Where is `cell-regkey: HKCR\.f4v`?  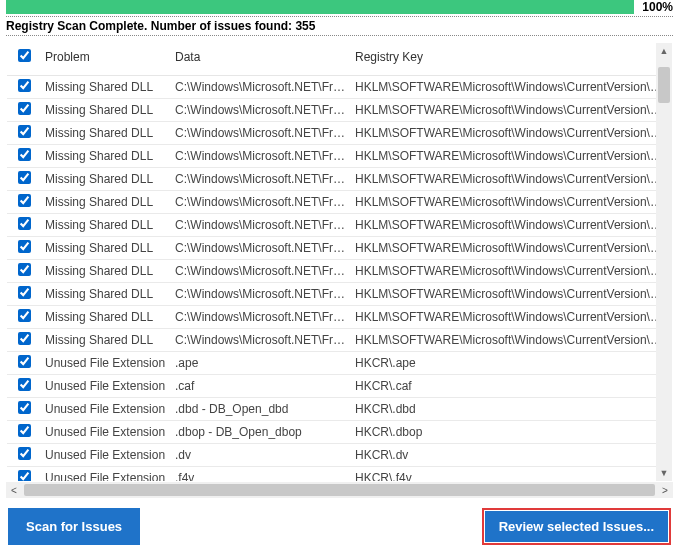
cell-regkey: HKCR\.f4v is located at coordinates (512, 475).